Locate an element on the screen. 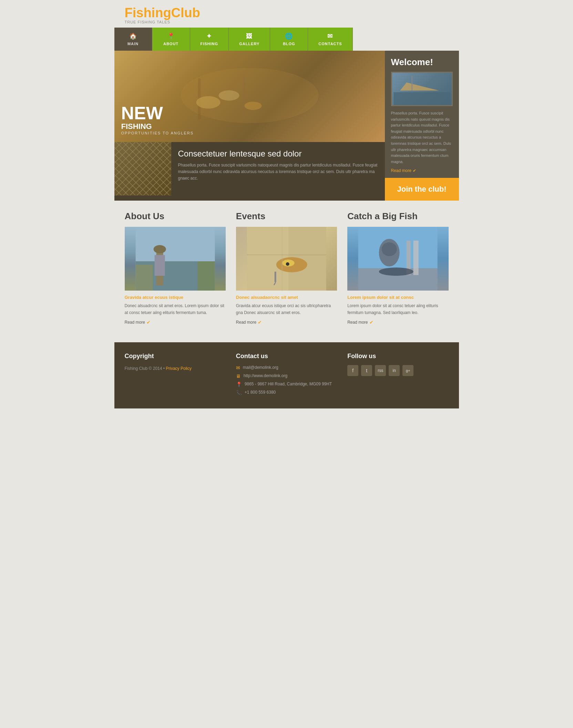 The height and width of the screenshot is (728, 573). nav-item-contacts: ✉ CONTACTS is located at coordinates (330, 39).